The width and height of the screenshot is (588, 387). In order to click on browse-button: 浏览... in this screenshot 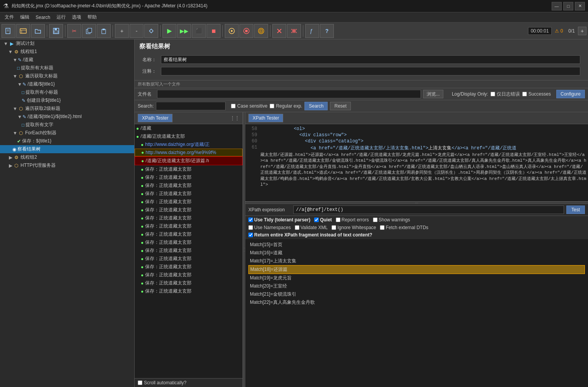, I will do `click(433, 94)`.